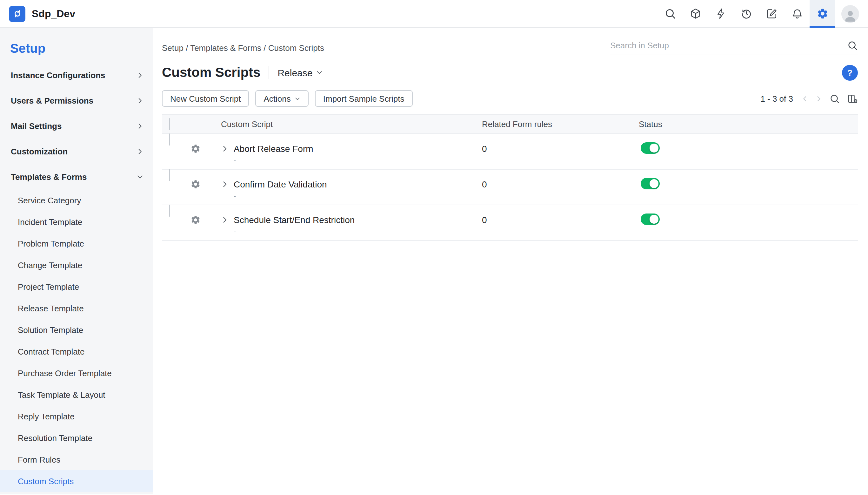 This screenshot has width=868, height=495. I want to click on sidebar-item-label: Customization, so click(39, 151).